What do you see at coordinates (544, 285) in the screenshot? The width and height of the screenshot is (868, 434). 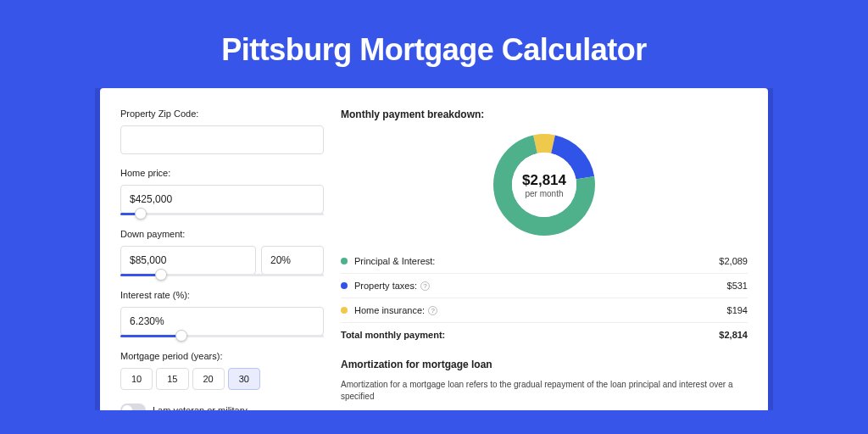 I see `legend-row: Property taxes:?$531` at bounding box center [544, 285].